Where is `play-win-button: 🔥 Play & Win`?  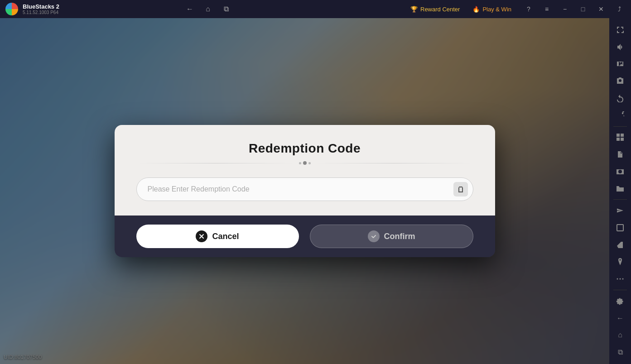 play-win-button: 🔥 Play & Win is located at coordinates (492, 9).